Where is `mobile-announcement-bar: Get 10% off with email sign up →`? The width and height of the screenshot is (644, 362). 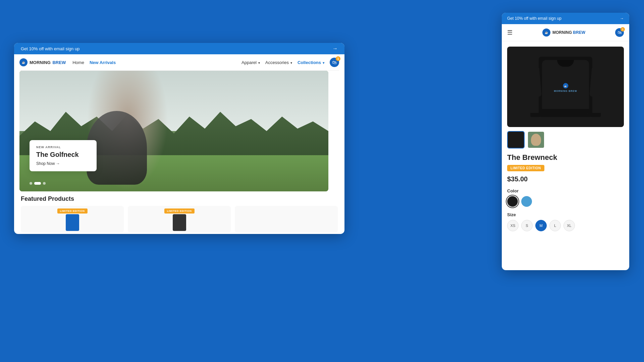
mobile-announcement-bar: Get 10% off with email sign up → is located at coordinates (566, 18).